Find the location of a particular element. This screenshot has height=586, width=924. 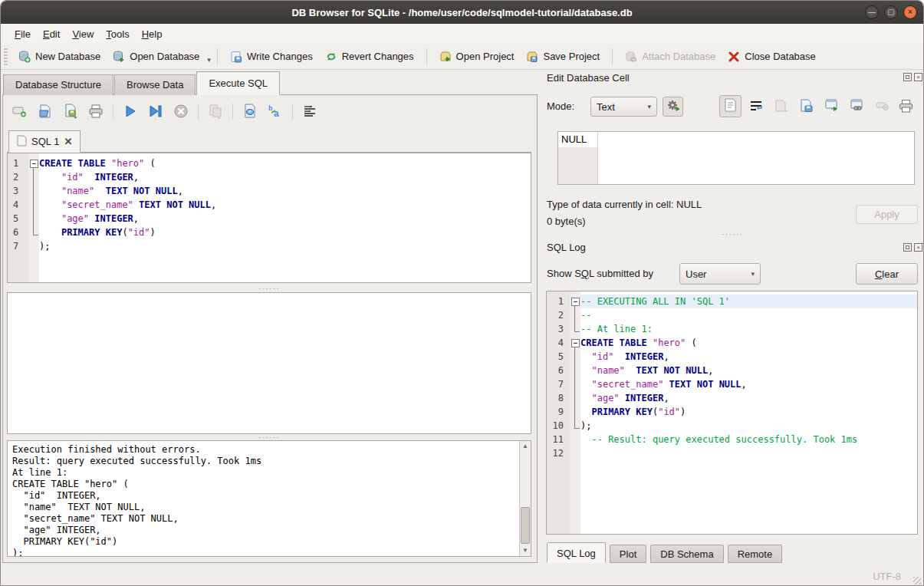

sql-editor: 1CREATE TABLE "hero" (2 "id" INTEGER,3 "… is located at coordinates (269, 218).